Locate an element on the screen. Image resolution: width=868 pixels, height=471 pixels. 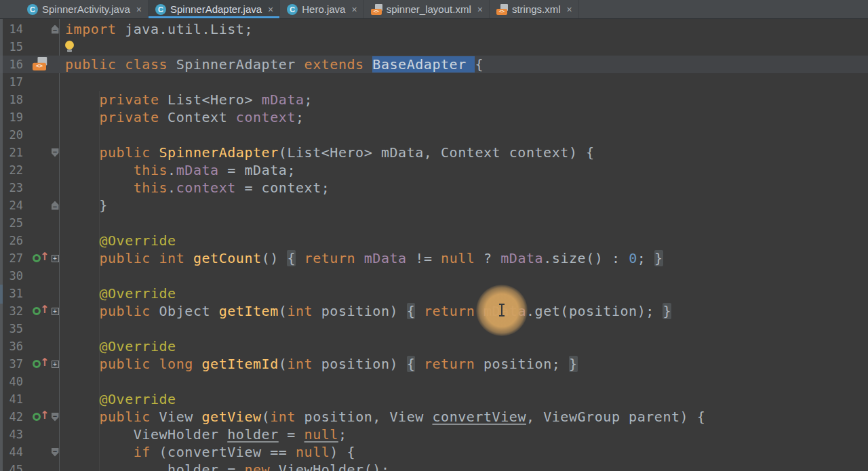
code-token: getView is located at coordinates (231, 417).